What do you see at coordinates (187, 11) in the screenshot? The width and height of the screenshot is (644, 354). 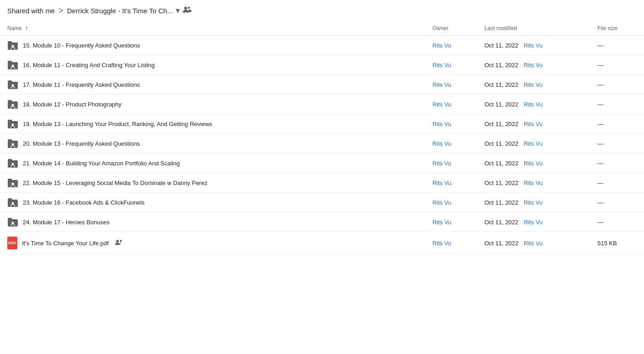 I see `shared-folder-icon` at bounding box center [187, 11].